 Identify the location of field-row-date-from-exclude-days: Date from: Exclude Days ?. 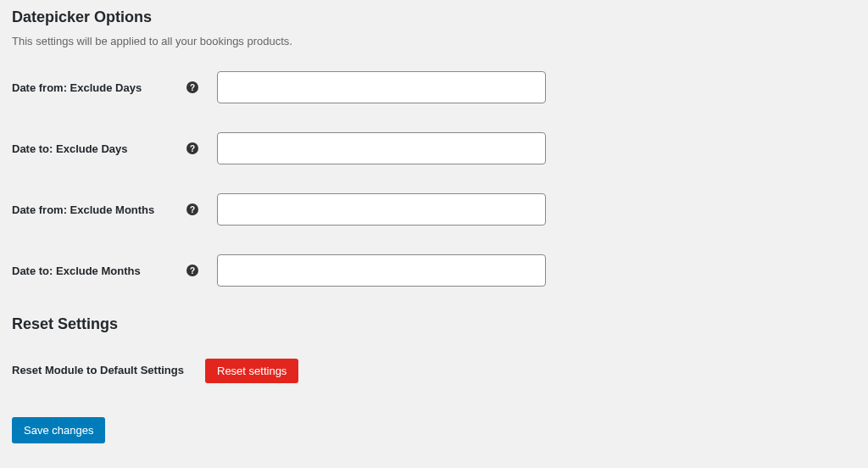
(434, 87).